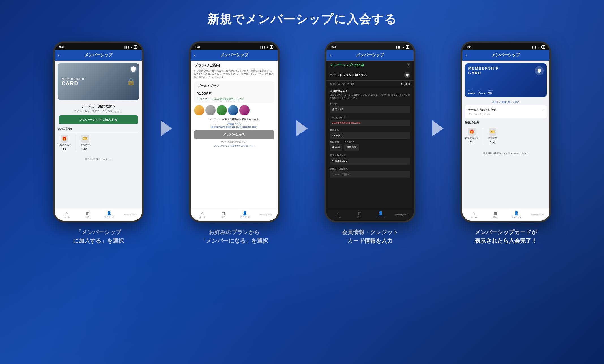 The image size is (604, 364). I want to click on detail-label-2: 詳細はこちら, so click(234, 124).